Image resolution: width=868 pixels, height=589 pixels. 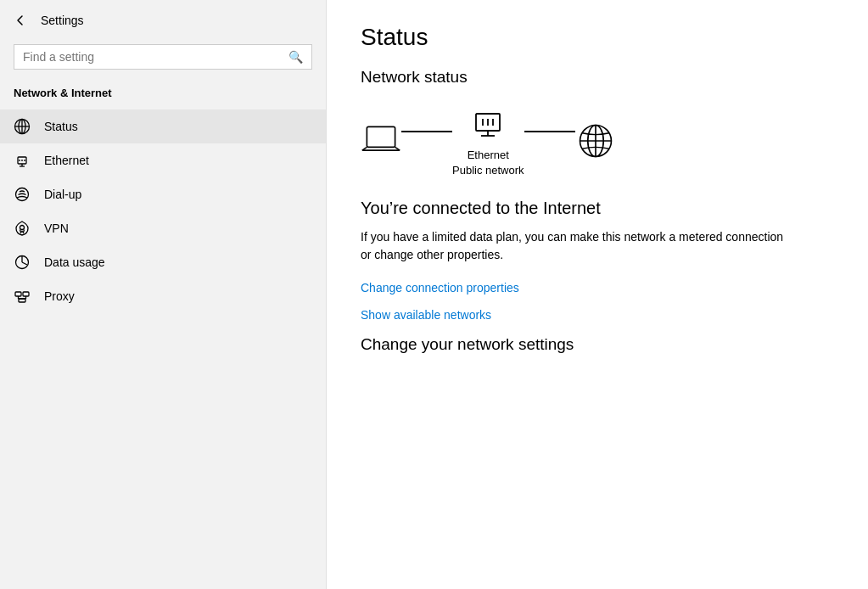 What do you see at coordinates (597, 77) in the screenshot?
I see `network-status-label: Network status` at bounding box center [597, 77].